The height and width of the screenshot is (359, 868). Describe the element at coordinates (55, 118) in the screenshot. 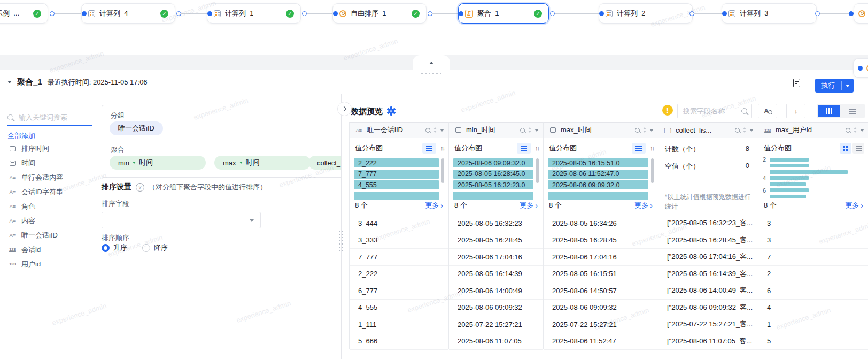

I see `field-search-input` at that location.